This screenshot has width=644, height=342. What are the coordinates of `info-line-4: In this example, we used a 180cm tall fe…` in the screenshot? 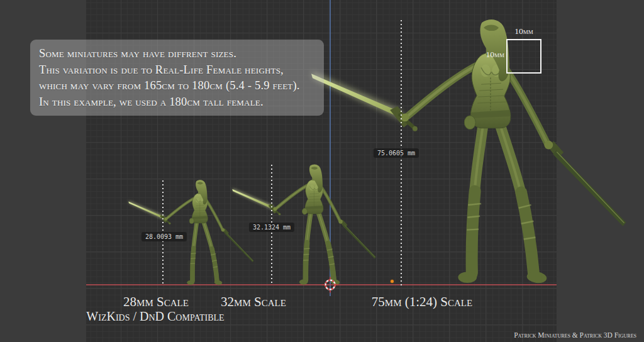 It's located at (177, 102).